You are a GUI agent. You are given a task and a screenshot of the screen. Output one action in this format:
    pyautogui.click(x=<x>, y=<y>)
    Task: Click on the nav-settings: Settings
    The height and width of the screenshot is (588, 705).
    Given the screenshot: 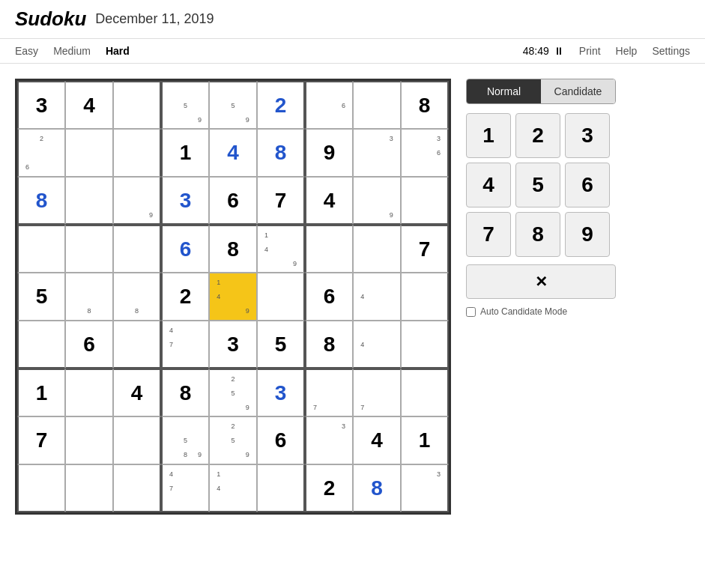 What is the action you would take?
    pyautogui.click(x=671, y=51)
    